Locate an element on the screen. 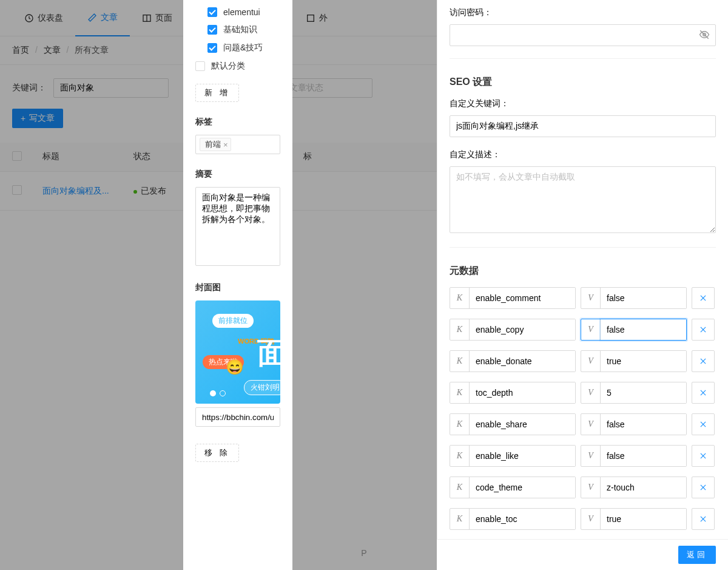  cover-decoration: 火钳刘明 is located at coordinates (262, 387).